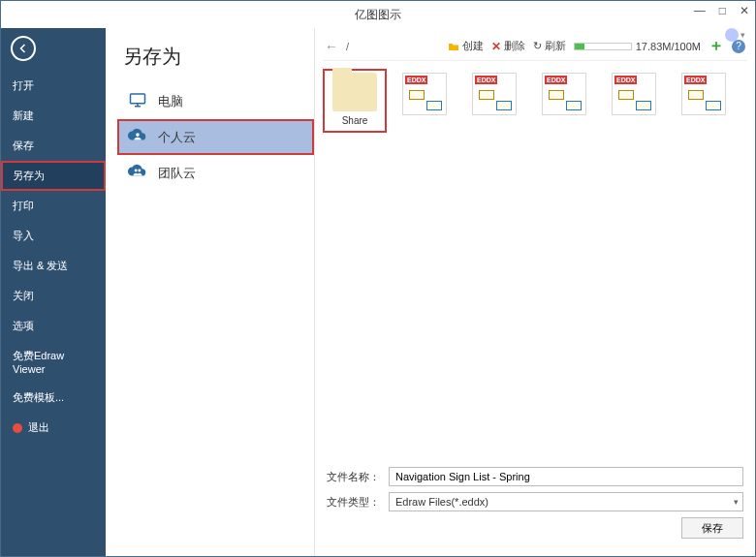  What do you see at coordinates (535, 505) in the screenshot?
I see `save-form: 文件名称： 文件类型： Edraw Files(*.eddx) ▾` at bounding box center [535, 505].